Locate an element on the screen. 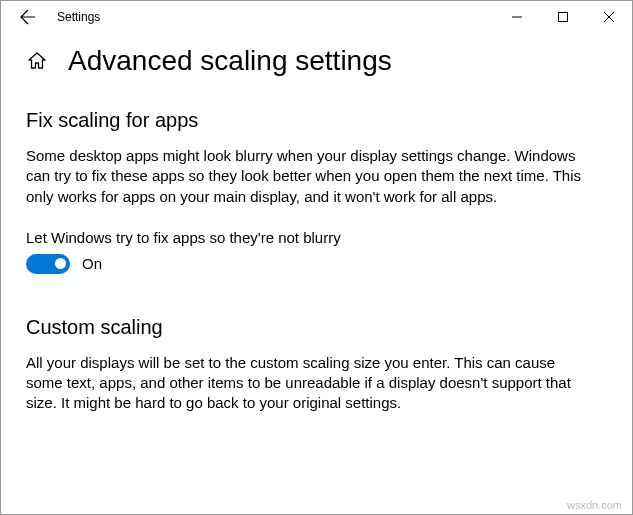 Image resolution: width=633 pixels, height=515 pixels. maximize-button is located at coordinates (563, 17).